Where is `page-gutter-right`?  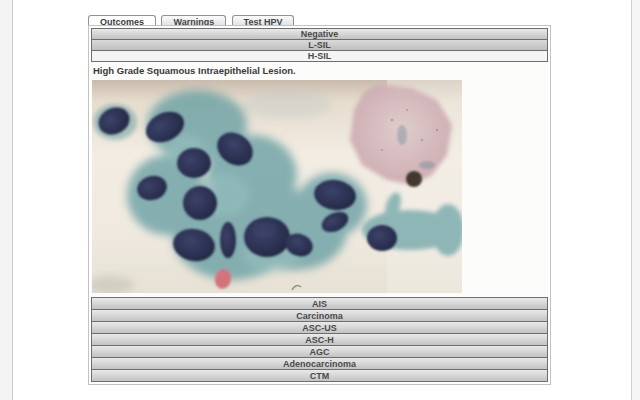
page-gutter-right is located at coordinates (636, 200).